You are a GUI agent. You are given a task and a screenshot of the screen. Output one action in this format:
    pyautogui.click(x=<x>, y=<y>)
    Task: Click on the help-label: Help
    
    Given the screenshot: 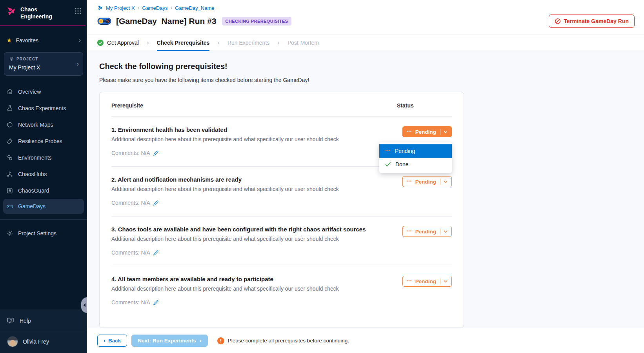 What is the action you would take?
    pyautogui.click(x=25, y=321)
    